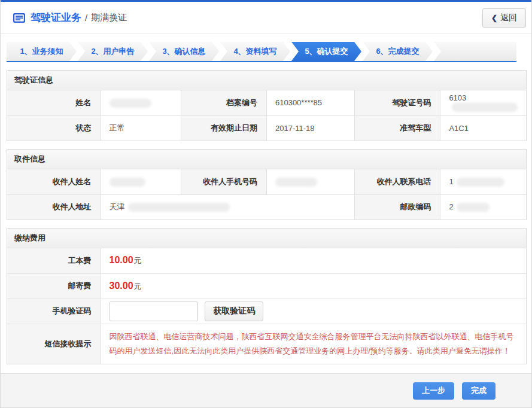  I want to click on page-header: 驾驶证业务 / 期满换证 ❮ 返回, so click(266, 18).